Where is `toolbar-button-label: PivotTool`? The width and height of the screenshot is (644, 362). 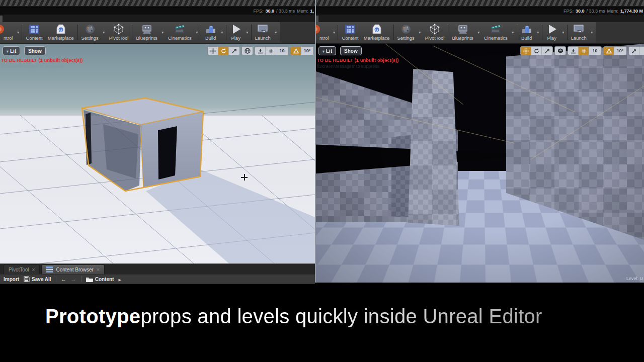
toolbar-button-label: PivotTool is located at coordinates (119, 38).